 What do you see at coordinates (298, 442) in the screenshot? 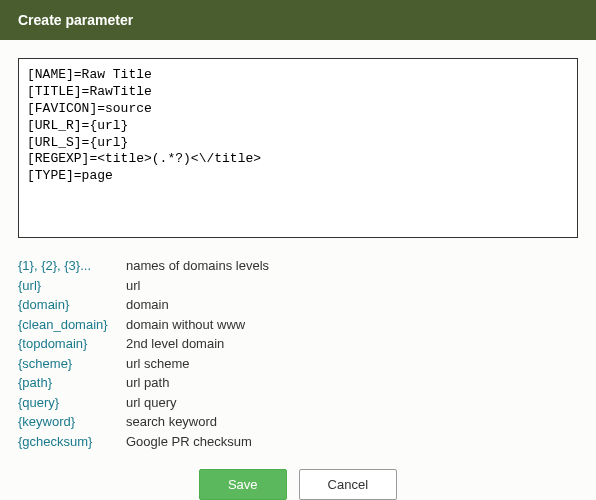
I see `help-row: {gchecksum} Google PR checksum` at bounding box center [298, 442].